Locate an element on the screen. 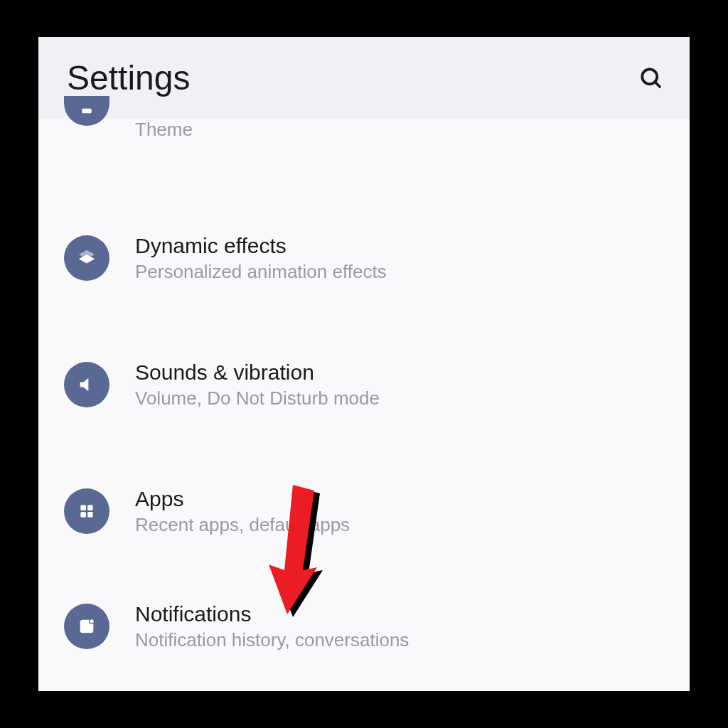  item-texts: Notifications Notification history, conv… is located at coordinates (272, 627).